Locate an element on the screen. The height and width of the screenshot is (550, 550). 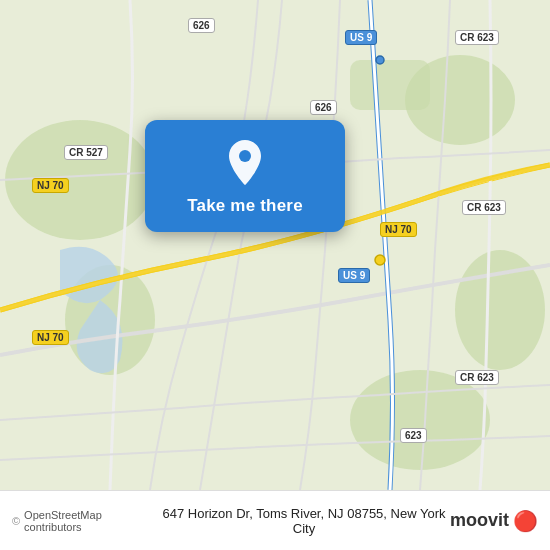
road-label-623-low: 623 is located at coordinates (414, 436).